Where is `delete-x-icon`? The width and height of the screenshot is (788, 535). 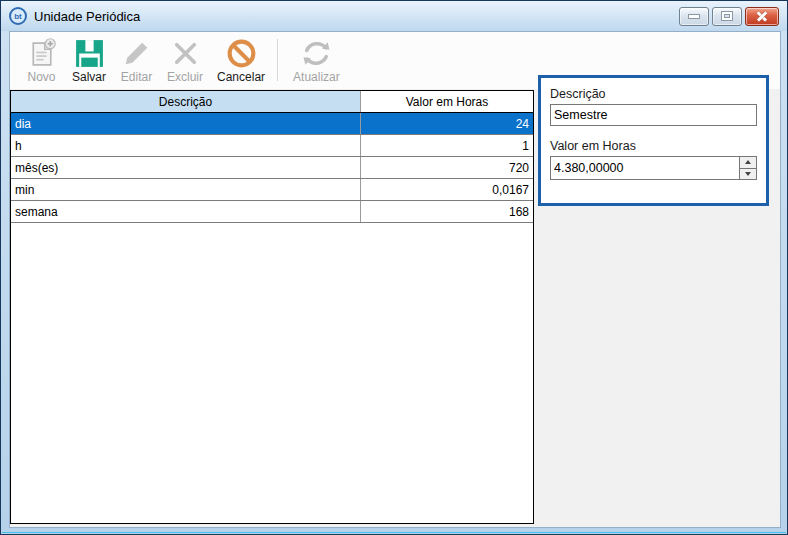
delete-x-icon is located at coordinates (186, 54).